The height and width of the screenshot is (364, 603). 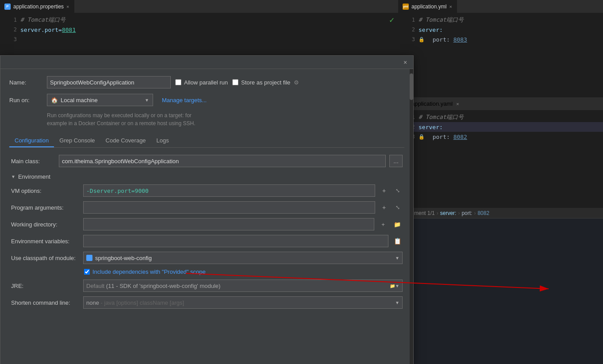 What do you see at coordinates (405, 62) in the screenshot?
I see `dialog-close-button: ×` at bounding box center [405, 62].